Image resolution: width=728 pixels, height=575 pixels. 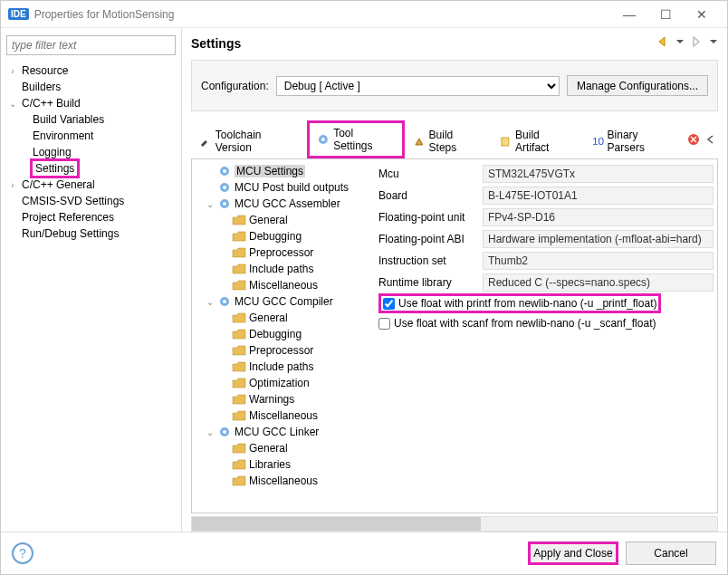 What do you see at coordinates (431, 174) in the screenshot?
I see `property-label: Mcu` at bounding box center [431, 174].